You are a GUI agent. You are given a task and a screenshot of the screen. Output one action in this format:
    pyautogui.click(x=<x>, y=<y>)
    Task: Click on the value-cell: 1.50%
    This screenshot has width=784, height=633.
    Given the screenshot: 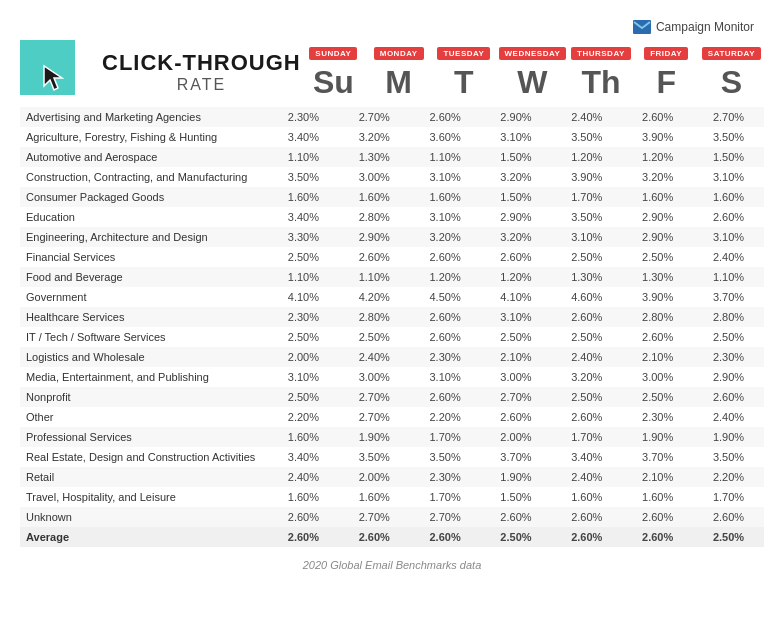 What is the action you would take?
    pyautogui.click(x=728, y=157)
    